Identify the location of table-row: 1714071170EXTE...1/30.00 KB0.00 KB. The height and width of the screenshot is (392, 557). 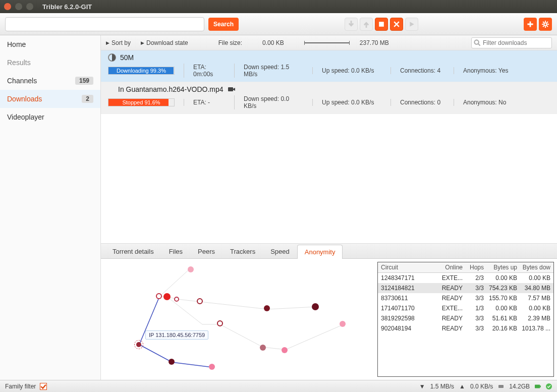
(466, 308).